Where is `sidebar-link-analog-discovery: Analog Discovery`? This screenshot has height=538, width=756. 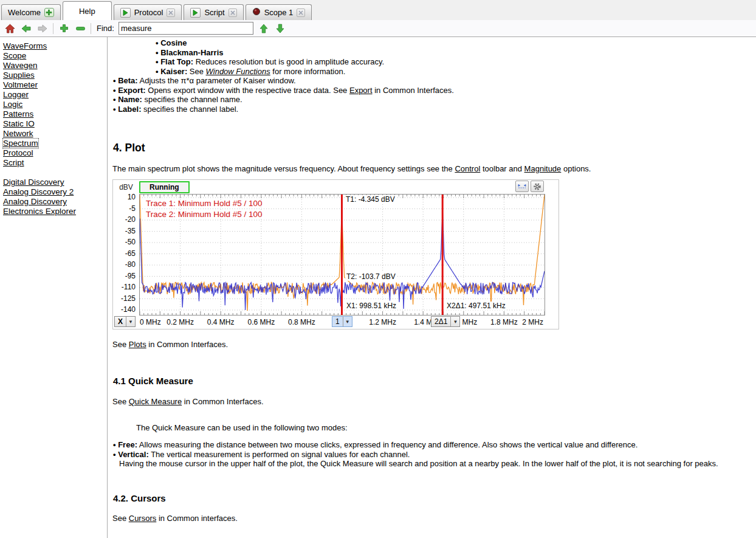 sidebar-link-analog-discovery: Analog Discovery is located at coordinates (35, 202).